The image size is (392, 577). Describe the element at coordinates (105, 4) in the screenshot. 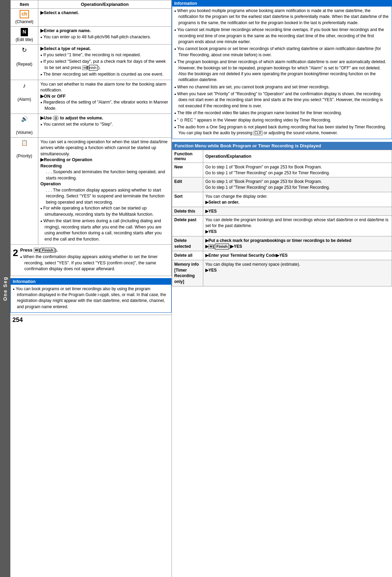

I see `col-operation-header: Operation/Explanation` at that location.